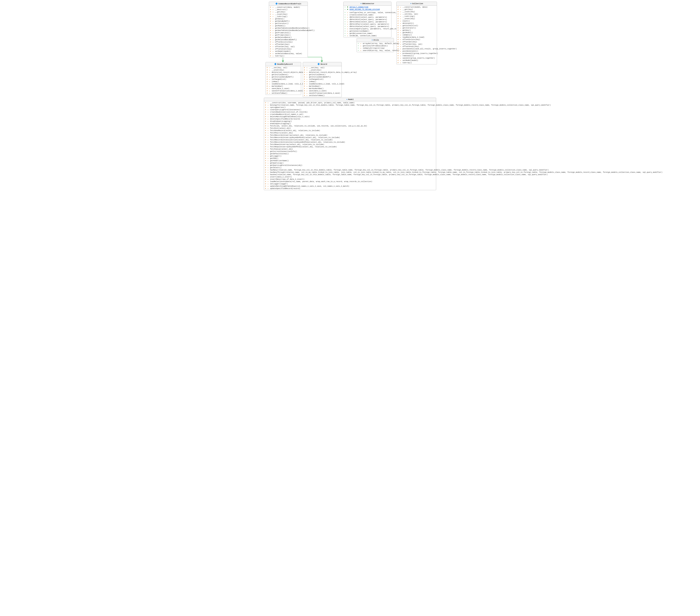  I want to click on method-row: #▸createNewCollection(list_of_records), so click(350, 112).